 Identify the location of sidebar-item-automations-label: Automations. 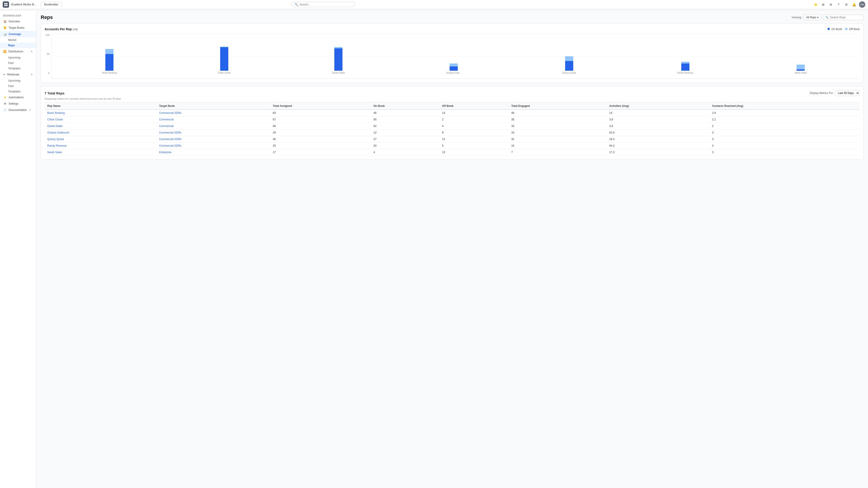
(16, 97).